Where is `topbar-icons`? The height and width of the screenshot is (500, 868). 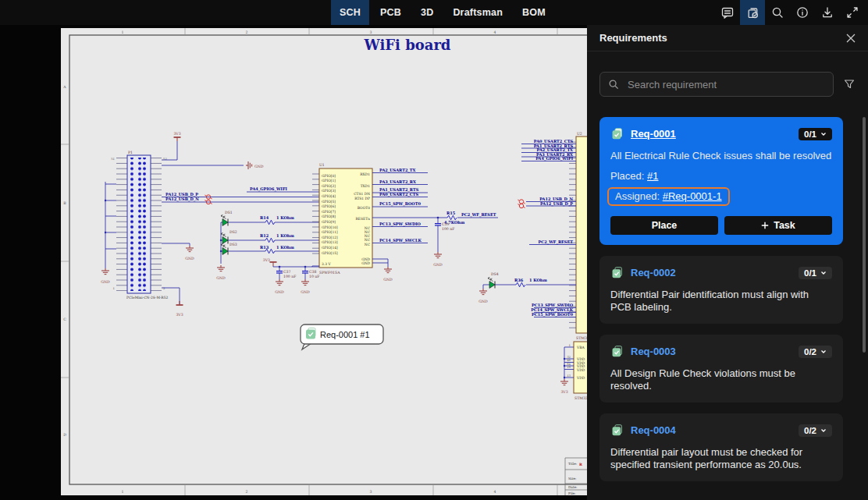
topbar-icons is located at coordinates (790, 12).